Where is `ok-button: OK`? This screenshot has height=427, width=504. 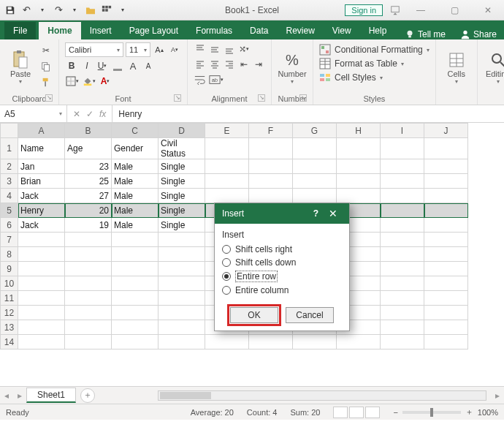 ok-button: OK is located at coordinates (254, 315).